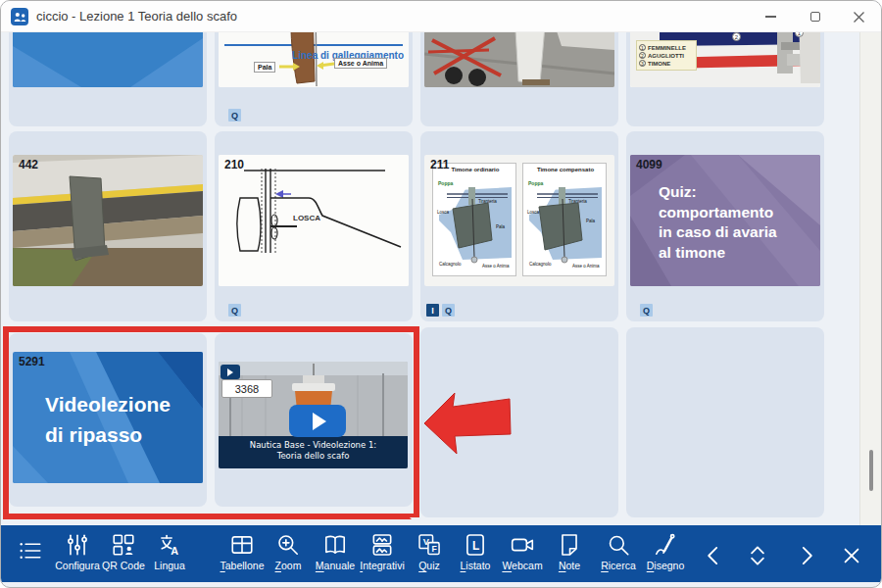 The height and width of the screenshot is (588, 882). What do you see at coordinates (476, 546) in the screenshot?
I see `svg-text: L` at bounding box center [476, 546].